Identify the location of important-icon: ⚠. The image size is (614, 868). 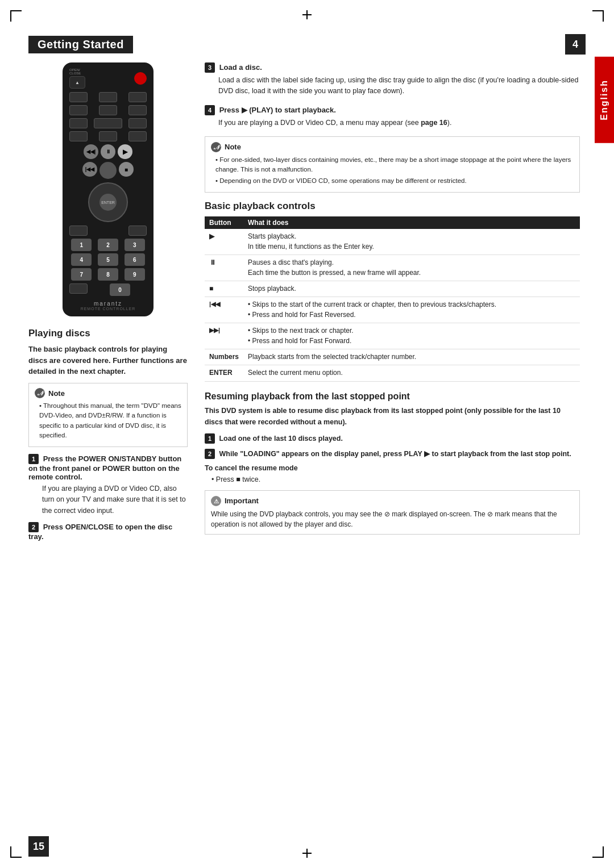
(216, 501).